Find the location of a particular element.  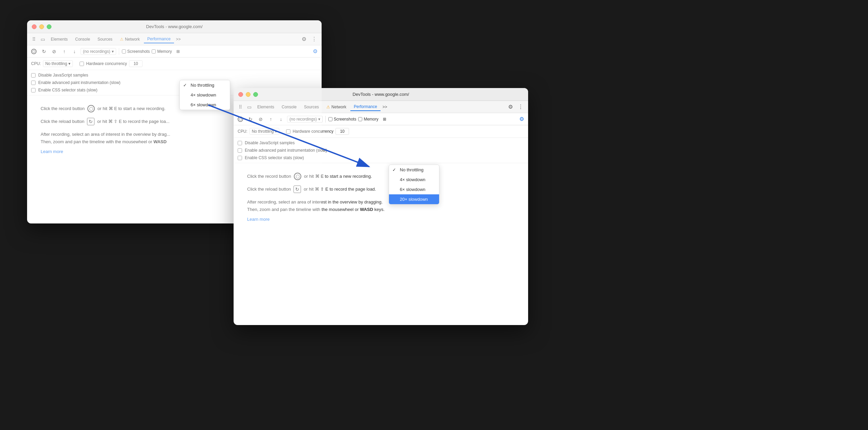

warning-icon-front: ⚠ is located at coordinates (328, 107).